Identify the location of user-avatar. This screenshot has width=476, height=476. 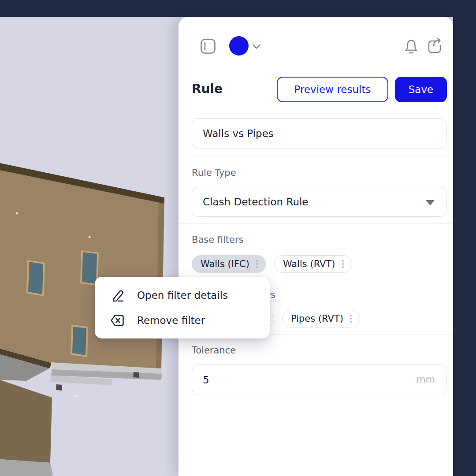
(239, 46).